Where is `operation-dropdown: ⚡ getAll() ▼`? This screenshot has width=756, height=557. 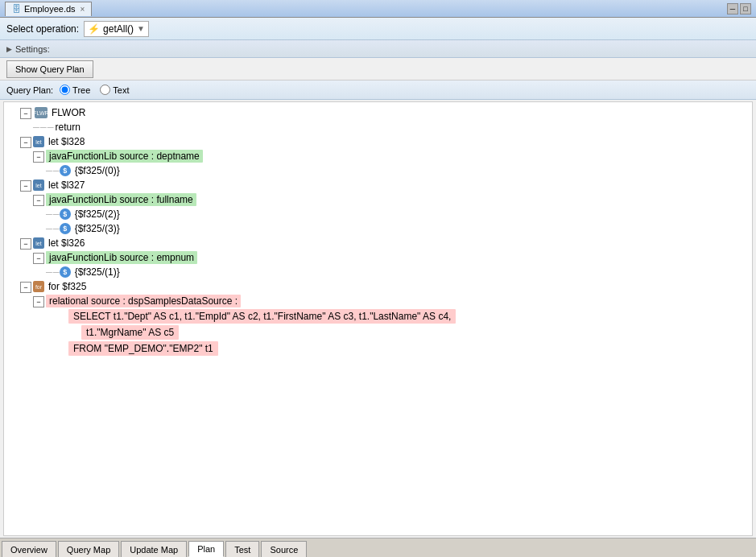 operation-dropdown: ⚡ getAll() ▼ is located at coordinates (116, 29).